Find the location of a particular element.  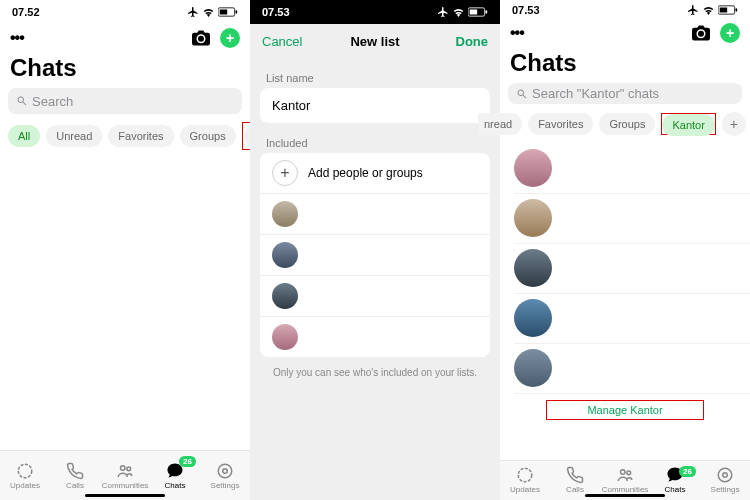

done-button: Done is located at coordinates (472, 42).